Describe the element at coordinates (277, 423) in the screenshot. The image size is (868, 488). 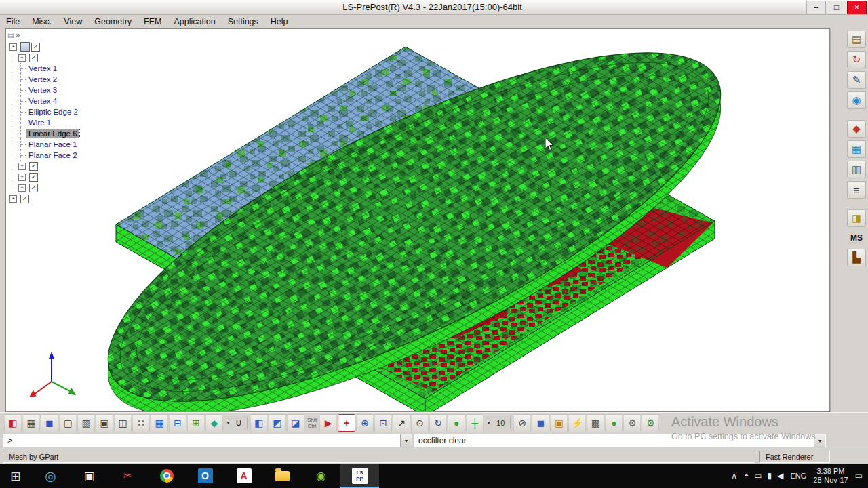
I see `view-top-icon: ◩` at that location.